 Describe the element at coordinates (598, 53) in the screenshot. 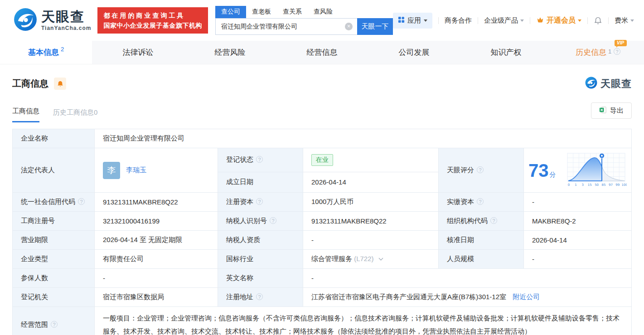

I see `tab-history-info: 历史信息 1 ? VIP` at that location.